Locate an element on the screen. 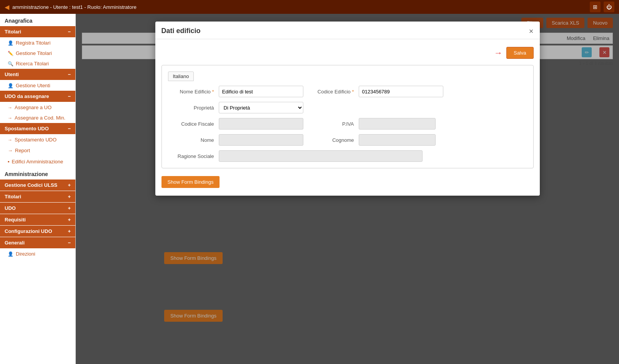  sidebar-group-udo-admin: UDO + is located at coordinates (38, 208).